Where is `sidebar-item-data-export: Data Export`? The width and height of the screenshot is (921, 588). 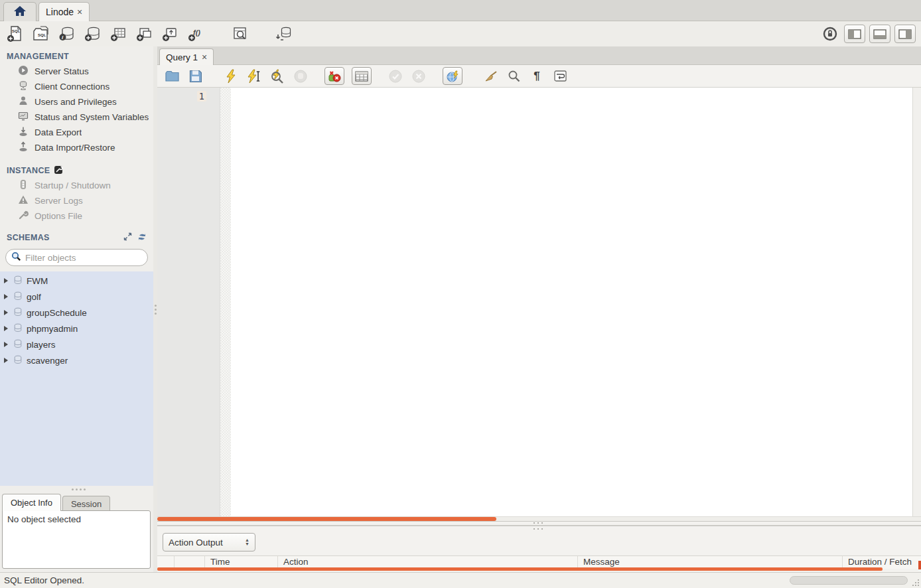 sidebar-item-data-export: Data Export is located at coordinates (77, 133).